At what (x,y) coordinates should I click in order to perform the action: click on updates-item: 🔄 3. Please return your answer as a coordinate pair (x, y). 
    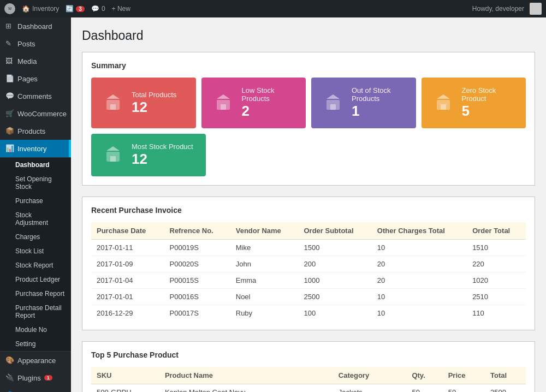
    Looking at the image, I should click on (75, 9).